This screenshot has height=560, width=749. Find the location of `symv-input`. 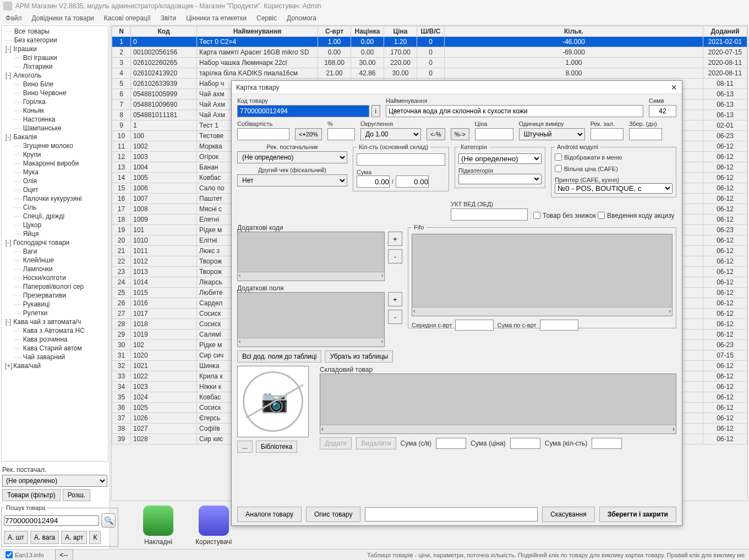

symv-input is located at coordinates (663, 111).